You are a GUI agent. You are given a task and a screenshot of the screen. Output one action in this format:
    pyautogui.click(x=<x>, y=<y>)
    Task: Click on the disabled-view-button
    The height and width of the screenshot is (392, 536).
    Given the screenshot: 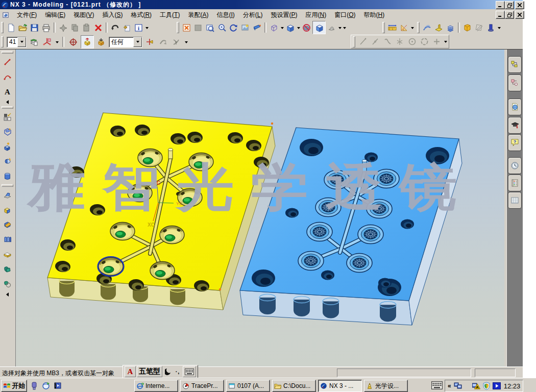 What is the action you would take?
    pyautogui.click(x=198, y=28)
    